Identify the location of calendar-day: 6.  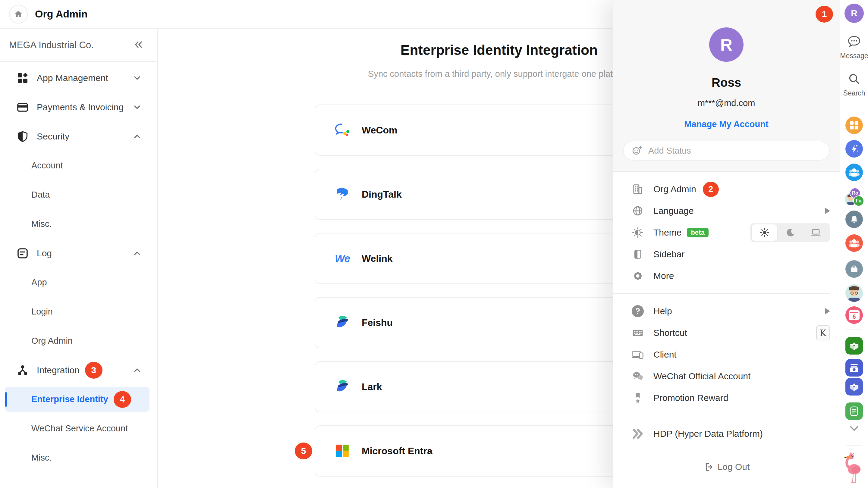
(854, 317).